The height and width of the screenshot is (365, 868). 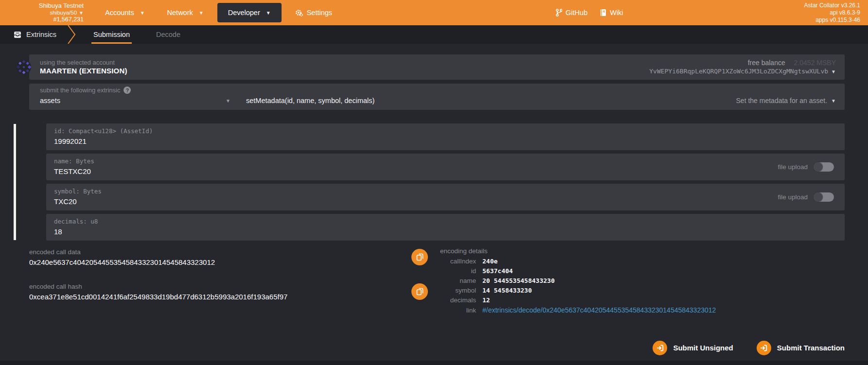 What do you see at coordinates (800, 348) in the screenshot?
I see `submit-transaction-button: Submit Transaction` at bounding box center [800, 348].